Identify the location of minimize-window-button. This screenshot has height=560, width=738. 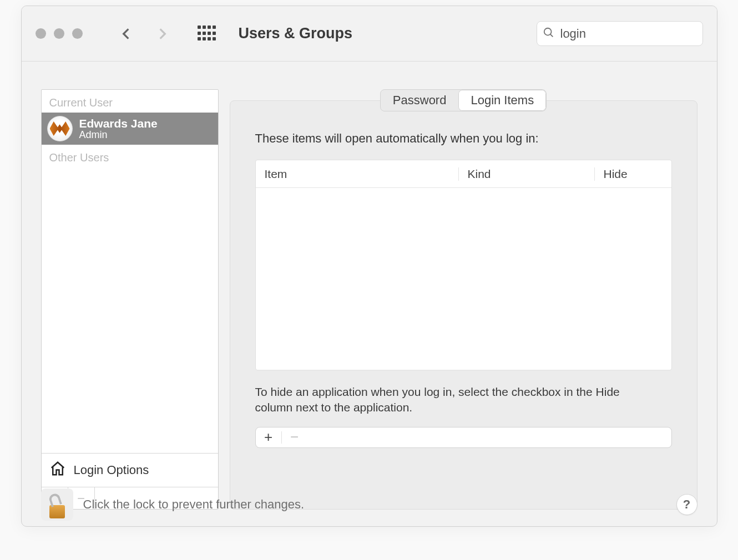
(59, 33).